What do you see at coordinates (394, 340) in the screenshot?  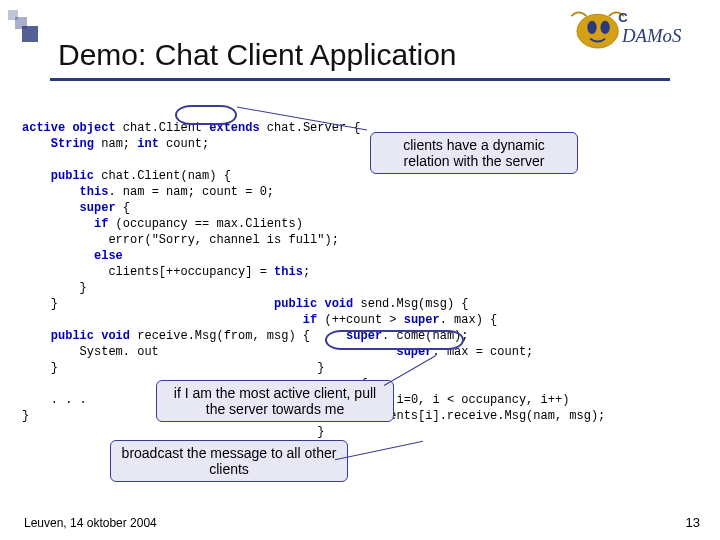 I see `highlight-super-come` at bounding box center [394, 340].